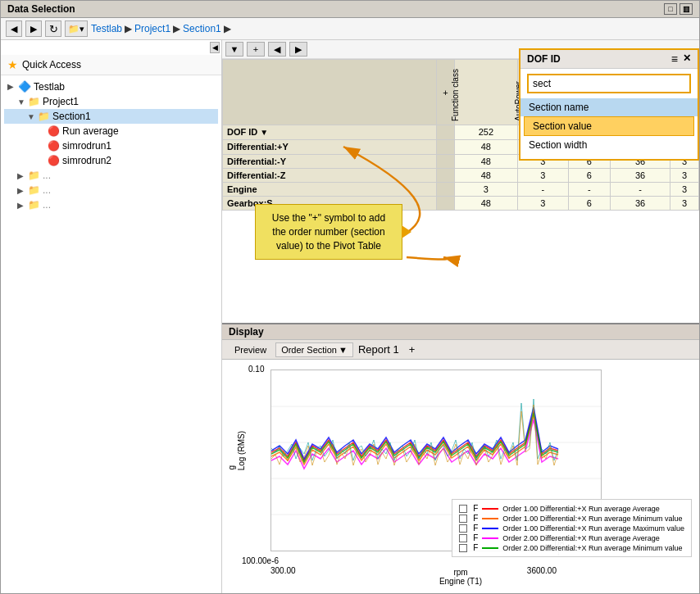 The image size is (700, 594). I want to click on cell-3-6: 3, so click(485, 190).